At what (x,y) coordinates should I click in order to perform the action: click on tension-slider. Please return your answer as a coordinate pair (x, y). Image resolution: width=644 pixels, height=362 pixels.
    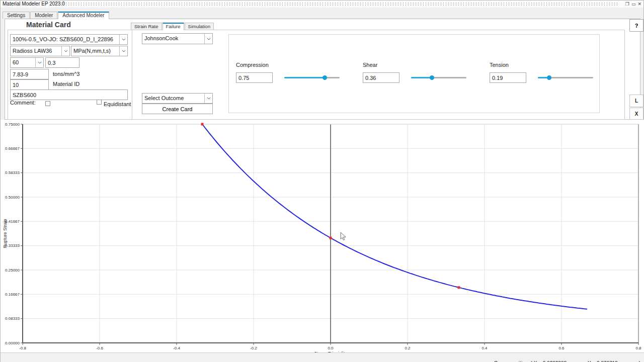
    Looking at the image, I should click on (566, 77).